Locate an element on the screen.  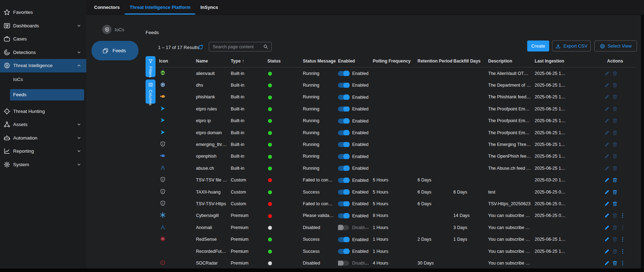
tab-connectors: Connectors is located at coordinates (107, 7).